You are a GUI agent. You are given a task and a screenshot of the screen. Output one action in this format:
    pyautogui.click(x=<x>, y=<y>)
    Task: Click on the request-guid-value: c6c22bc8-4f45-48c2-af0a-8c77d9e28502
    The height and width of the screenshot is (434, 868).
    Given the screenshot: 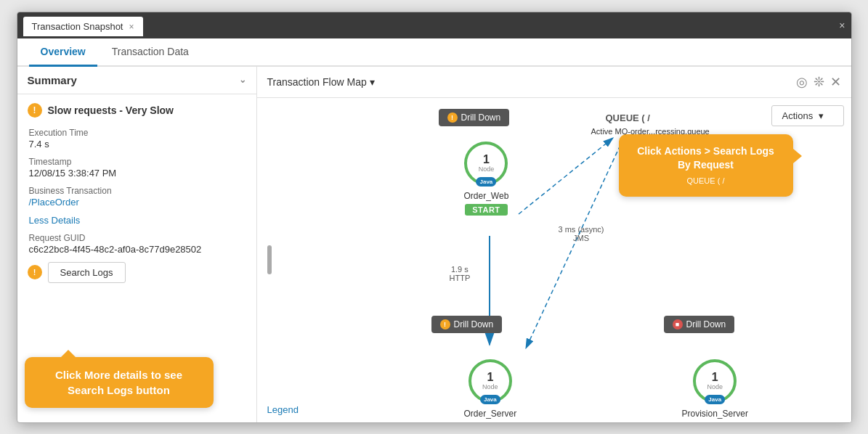 What is the action you would take?
    pyautogui.click(x=138, y=250)
    